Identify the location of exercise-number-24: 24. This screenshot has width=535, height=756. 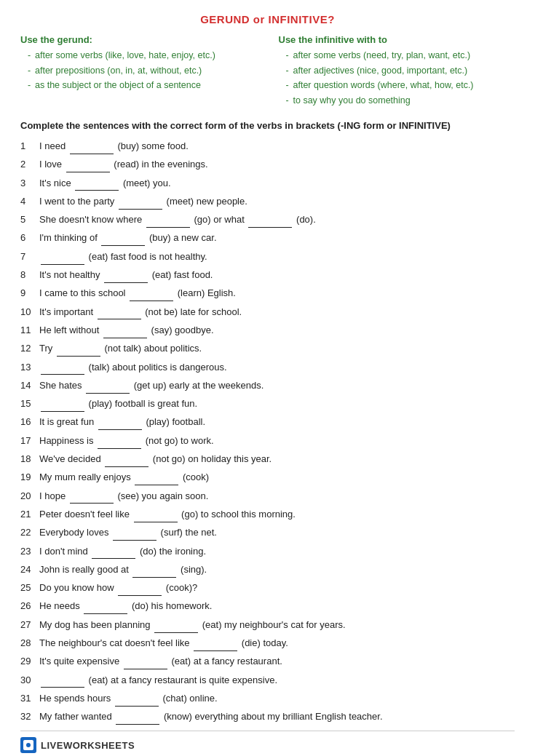
(30, 570).